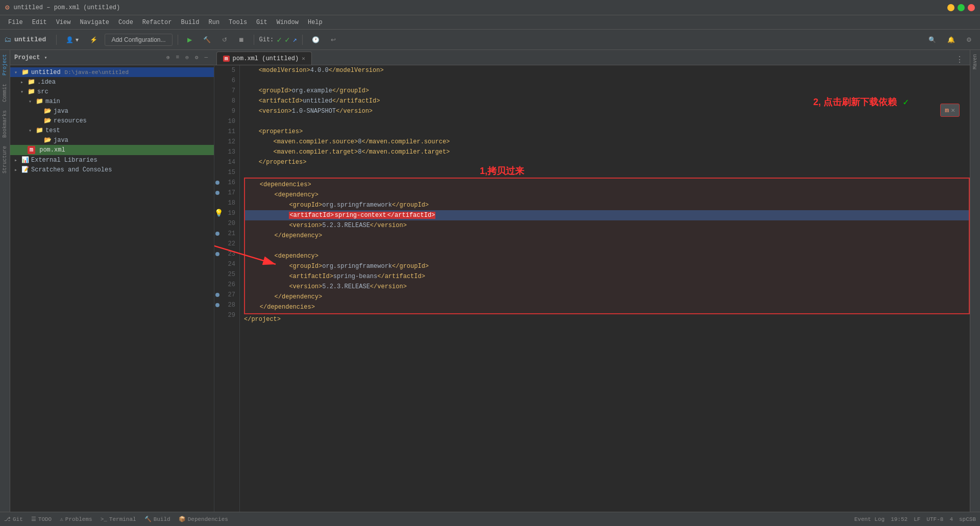 Image resolution: width=980 pixels, height=526 pixels. Describe the element at coordinates (303, 58) in the screenshot. I see `tab-close-button: ✕` at that location.